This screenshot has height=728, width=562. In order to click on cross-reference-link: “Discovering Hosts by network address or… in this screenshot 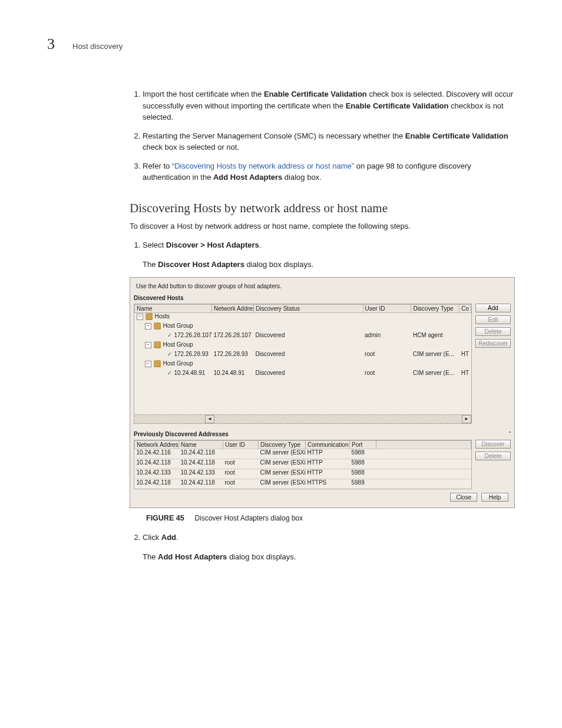, I will do `click(263, 166)`.